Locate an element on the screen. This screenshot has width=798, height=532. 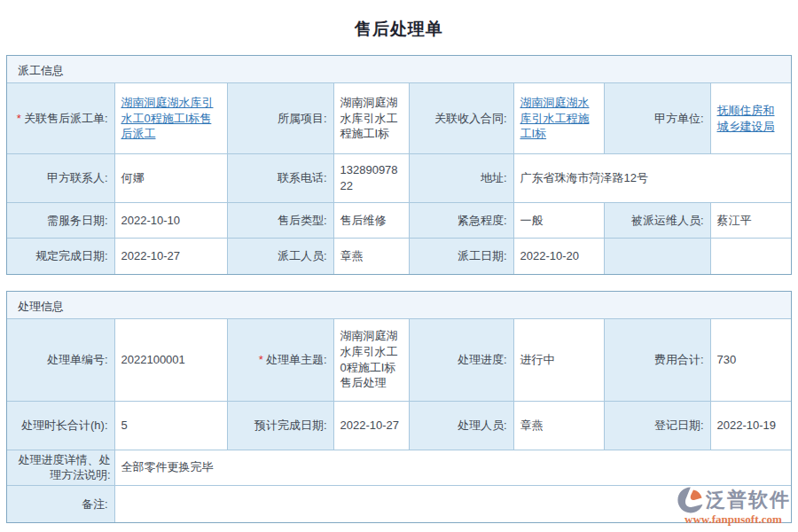
remark-label: 备注: is located at coordinates (60, 504).